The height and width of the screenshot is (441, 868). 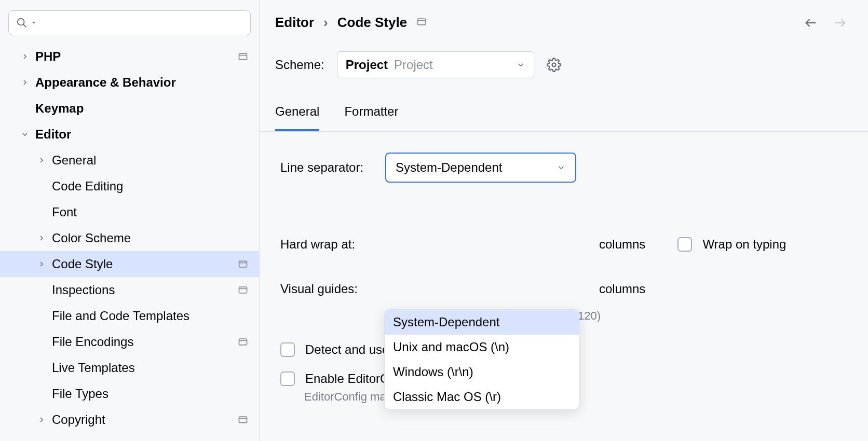 What do you see at coordinates (130, 186) in the screenshot?
I see `tree-item: Code Editing` at bounding box center [130, 186].